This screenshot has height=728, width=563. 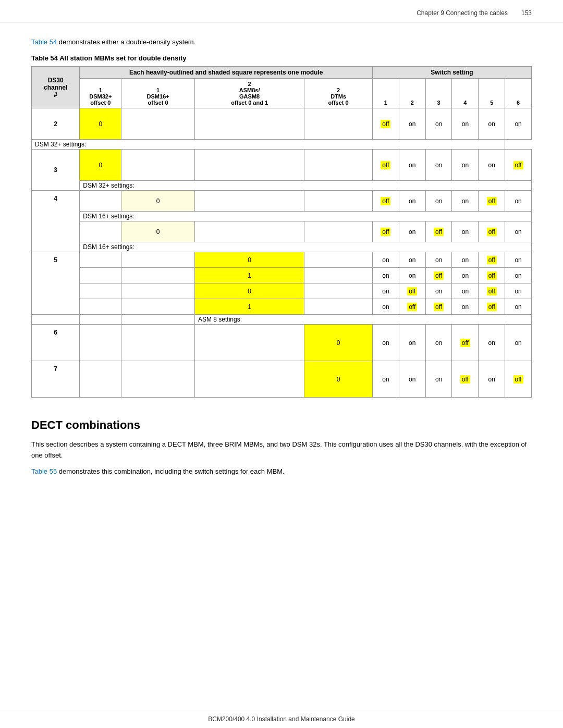 What do you see at coordinates (527, 13) in the screenshot?
I see `page-number: 153` at bounding box center [527, 13].